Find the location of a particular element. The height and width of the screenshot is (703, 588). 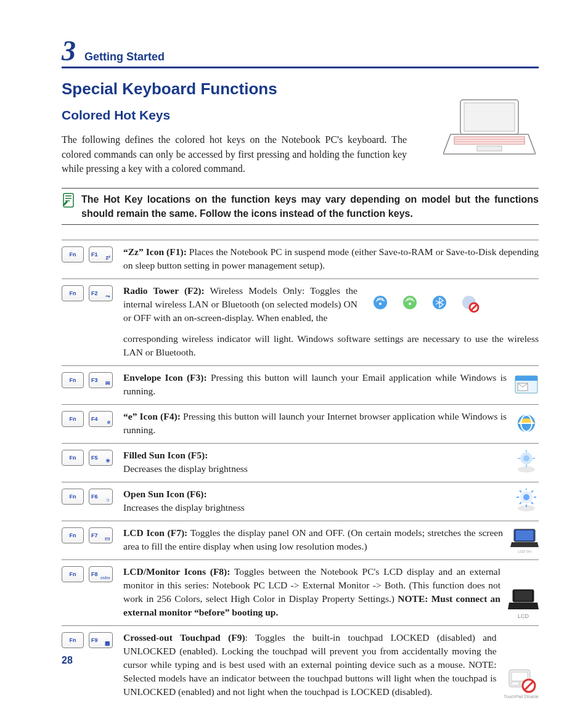

f9-key-icon: F9▦ is located at coordinates (101, 640).